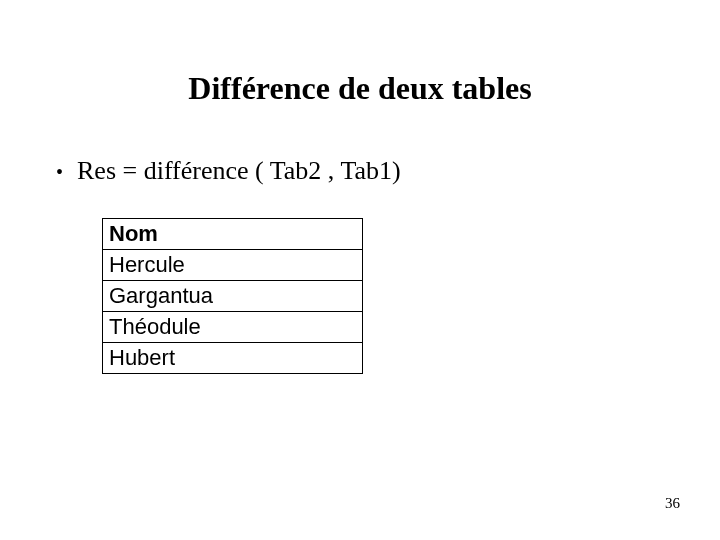 The width and height of the screenshot is (720, 540). What do you see at coordinates (239, 171) in the screenshot?
I see `bullet-text: Res = différence ( Tab2 , Tab1)` at bounding box center [239, 171].